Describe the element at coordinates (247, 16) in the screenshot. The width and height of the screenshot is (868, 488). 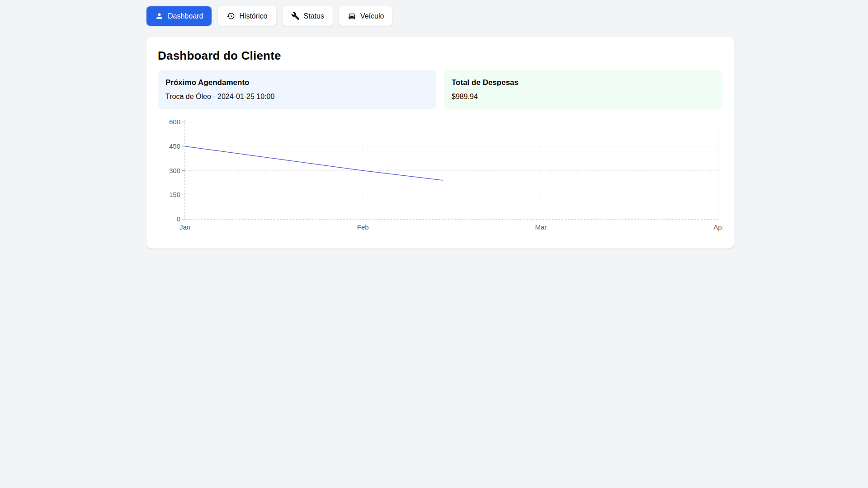
I see `nav-button-historico: Histórico` at that location.